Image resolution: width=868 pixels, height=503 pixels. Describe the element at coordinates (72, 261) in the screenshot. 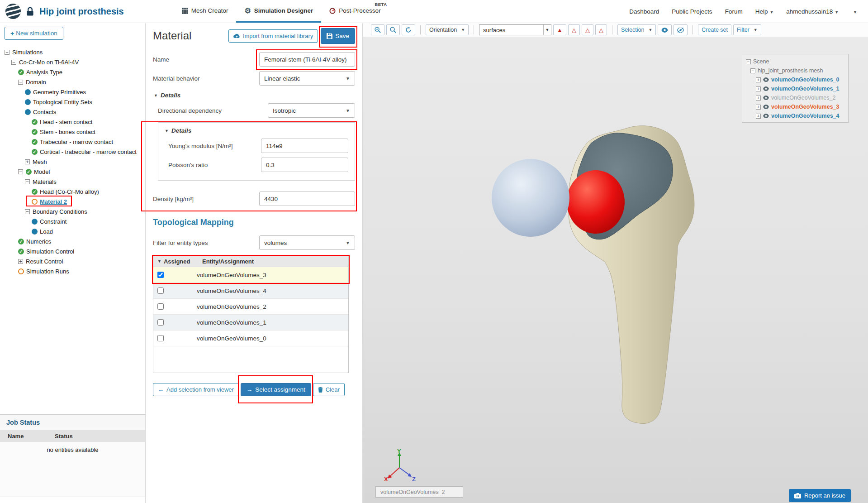

I see `tree-item-result-control: +Result Control` at that location.